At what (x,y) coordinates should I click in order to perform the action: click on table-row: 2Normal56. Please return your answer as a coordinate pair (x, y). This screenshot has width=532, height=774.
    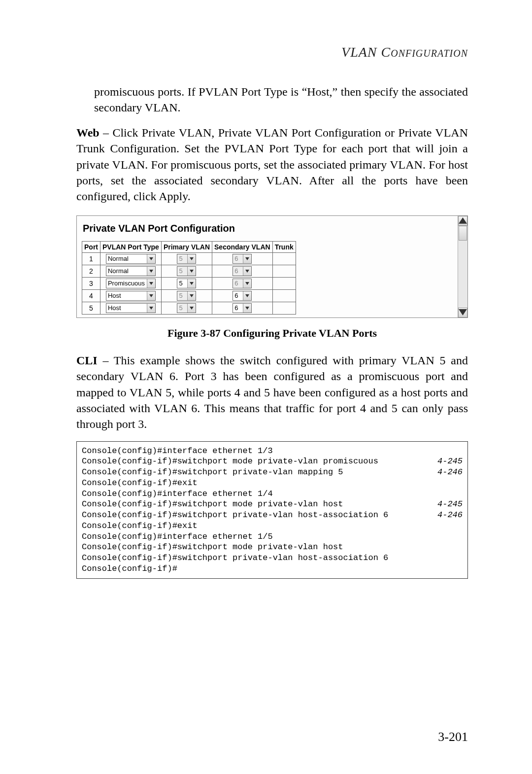
    Looking at the image, I should click on (189, 271).